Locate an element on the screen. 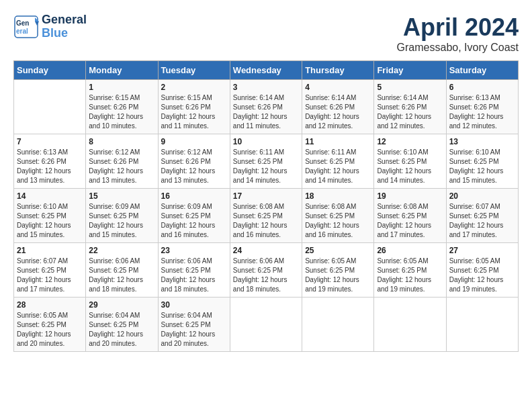  day-number: 16 is located at coordinates (194, 196).